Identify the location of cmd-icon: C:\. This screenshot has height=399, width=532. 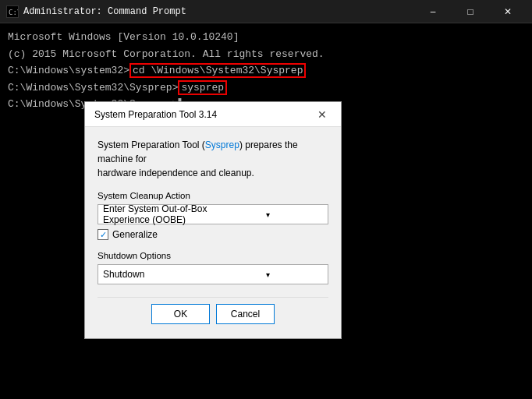
(12, 12).